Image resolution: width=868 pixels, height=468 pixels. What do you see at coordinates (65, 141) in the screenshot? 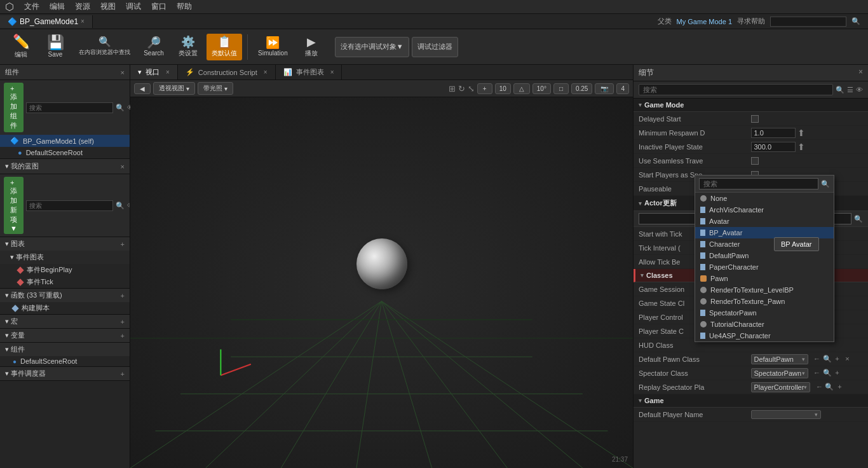
I see `tree-item-gamemode: 🔷 BP_GameMode1 (self)` at bounding box center [65, 141].